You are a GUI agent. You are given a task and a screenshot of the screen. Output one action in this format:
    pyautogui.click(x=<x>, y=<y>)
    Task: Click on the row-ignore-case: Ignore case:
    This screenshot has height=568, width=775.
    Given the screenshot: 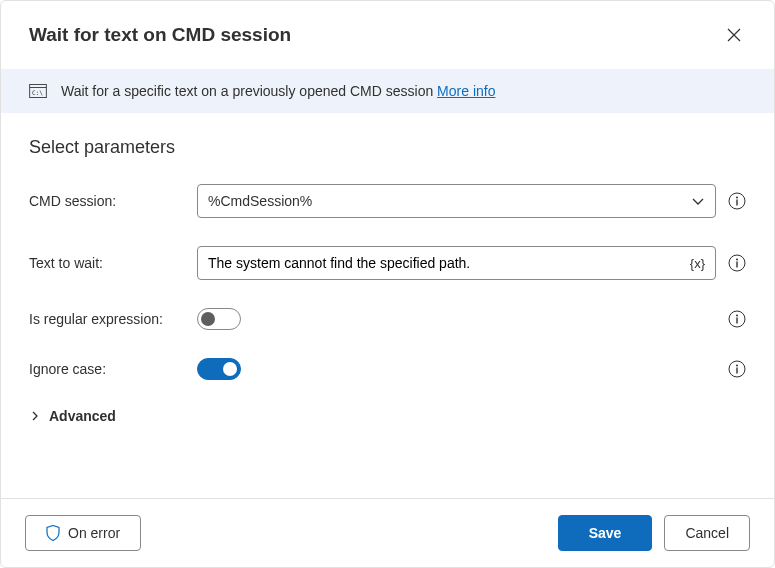 What is the action you would take?
    pyautogui.click(x=388, y=369)
    